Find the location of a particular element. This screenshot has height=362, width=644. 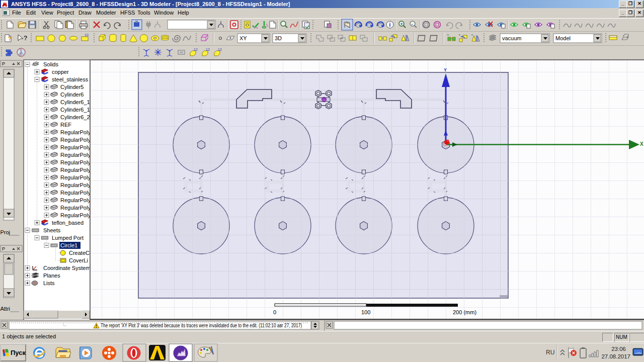

svg-text: copper is located at coordinates (60, 72).